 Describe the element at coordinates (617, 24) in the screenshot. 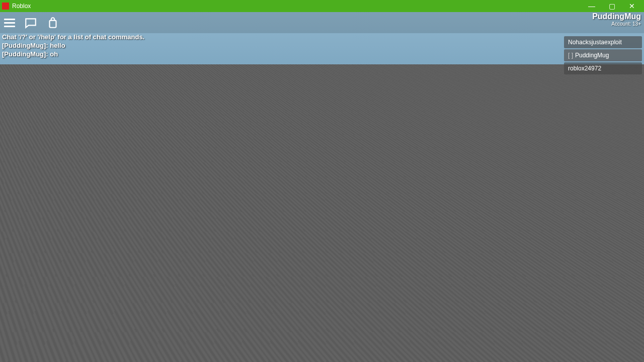

I see `player-age: Account: 13+` at that location.